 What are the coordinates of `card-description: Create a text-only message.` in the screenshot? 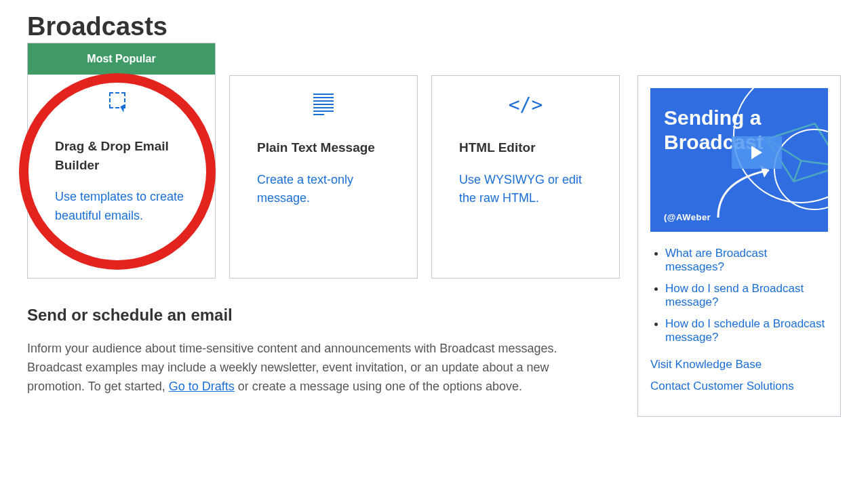 It's located at (323, 190).